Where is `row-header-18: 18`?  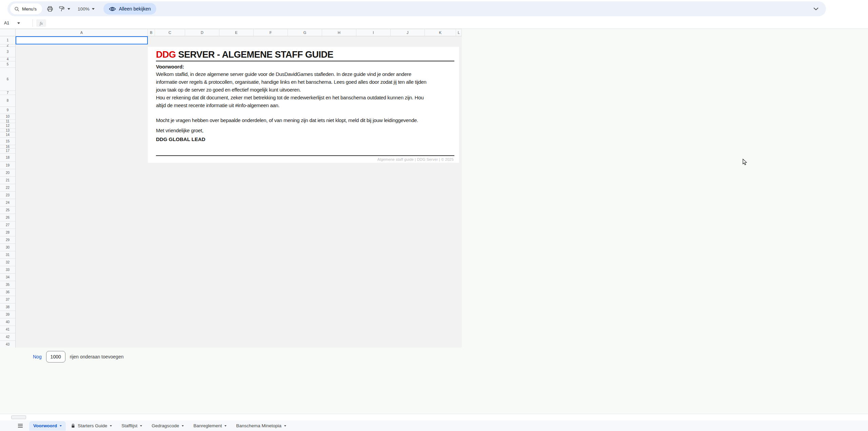
row-header-18: 18 is located at coordinates (7, 158).